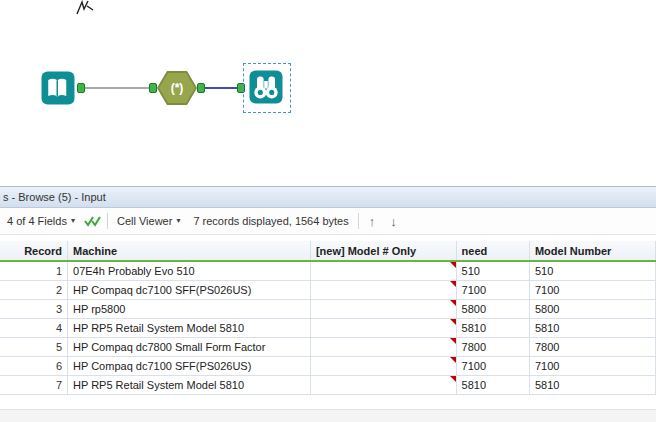  What do you see at coordinates (34, 310) in the screenshot?
I see `record-number-cell: 3` at bounding box center [34, 310].